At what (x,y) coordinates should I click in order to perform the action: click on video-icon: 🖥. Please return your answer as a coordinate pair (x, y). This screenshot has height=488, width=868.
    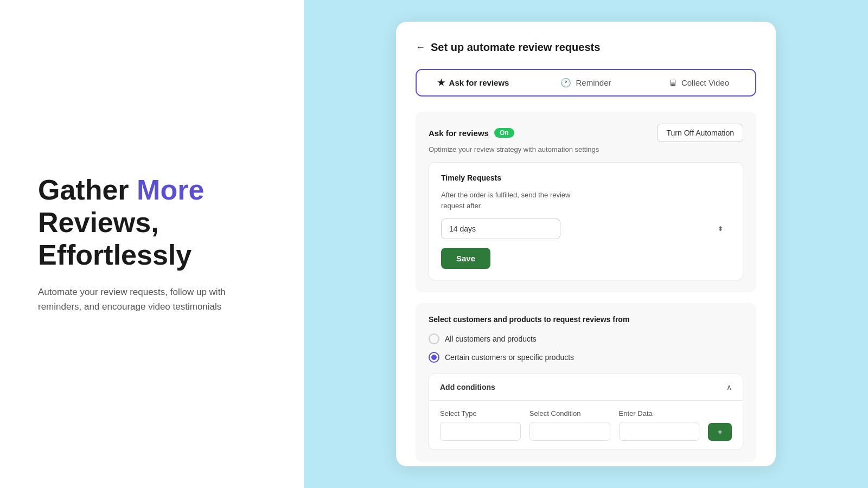
    Looking at the image, I should click on (673, 83).